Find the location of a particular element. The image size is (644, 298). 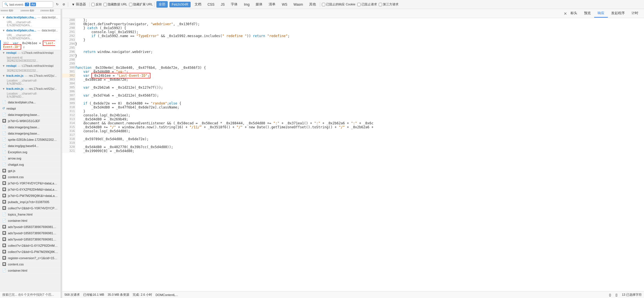

hide-data-url-checkbox: 隐藏数据 URL is located at coordinates (115, 5).